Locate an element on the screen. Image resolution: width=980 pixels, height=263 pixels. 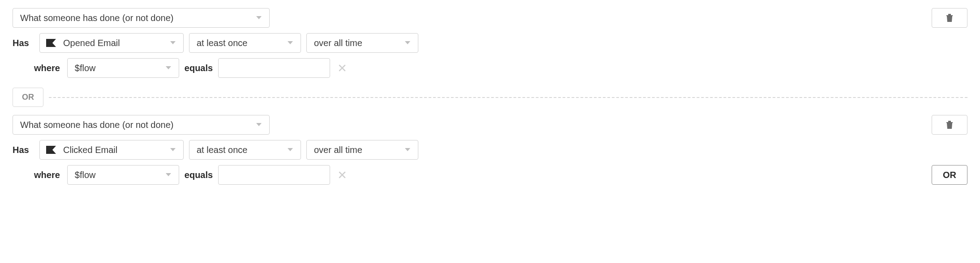
separator-line is located at coordinates (508, 98).